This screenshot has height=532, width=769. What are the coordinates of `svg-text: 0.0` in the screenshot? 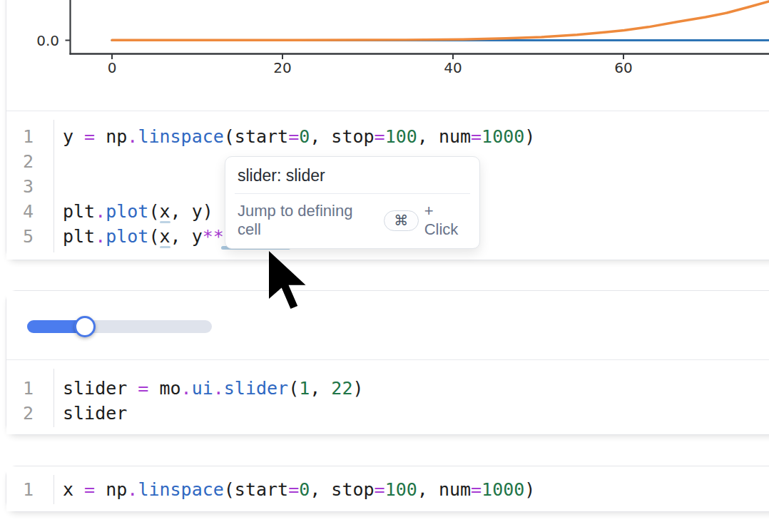 It's located at (48, 41).